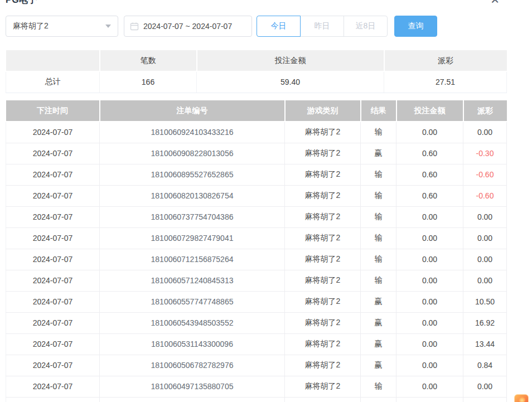 Image resolution: width=532 pixels, height=402 pixels. Describe the element at coordinates (257, 61) in the screenshot. I see `summary-header-row: 笔数 投注金额 派彩` at that location.